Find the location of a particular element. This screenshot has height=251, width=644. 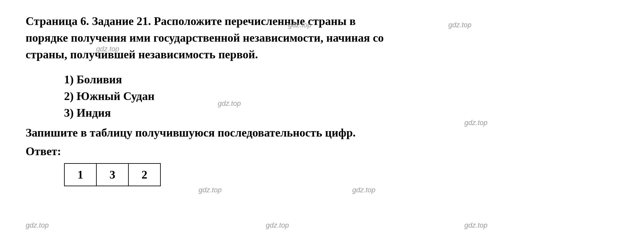

option-1-number: 1) is located at coordinates (69, 79).